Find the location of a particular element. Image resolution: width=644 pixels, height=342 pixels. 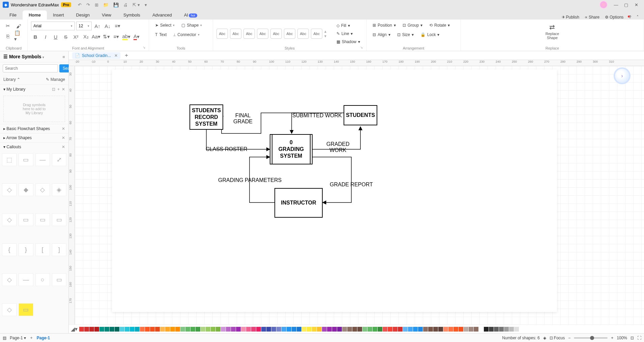

label-graded-work: GRADED WORK is located at coordinates (338, 147).